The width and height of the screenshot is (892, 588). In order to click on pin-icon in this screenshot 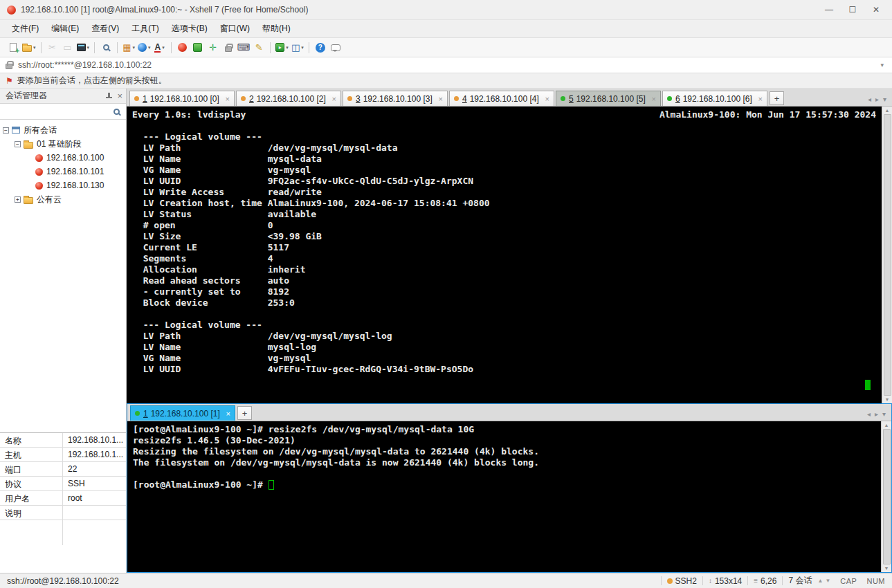, I will do `click(109, 96)`.